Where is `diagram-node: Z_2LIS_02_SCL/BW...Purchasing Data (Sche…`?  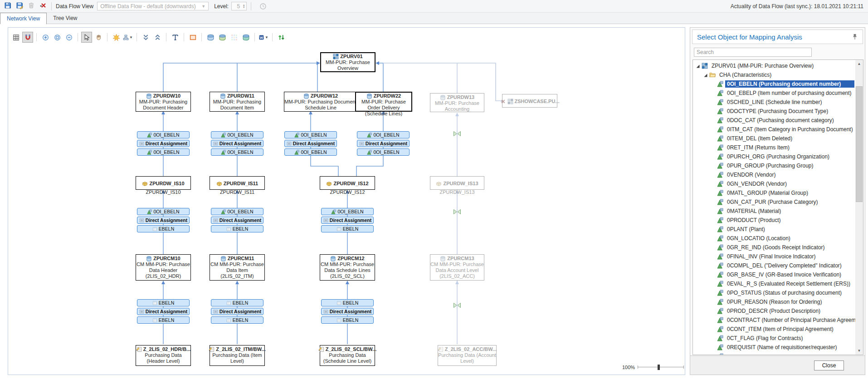
diagram-node: Z_2LIS_02_SCL/BW...Purchasing Data (Sche… is located at coordinates (347, 355).